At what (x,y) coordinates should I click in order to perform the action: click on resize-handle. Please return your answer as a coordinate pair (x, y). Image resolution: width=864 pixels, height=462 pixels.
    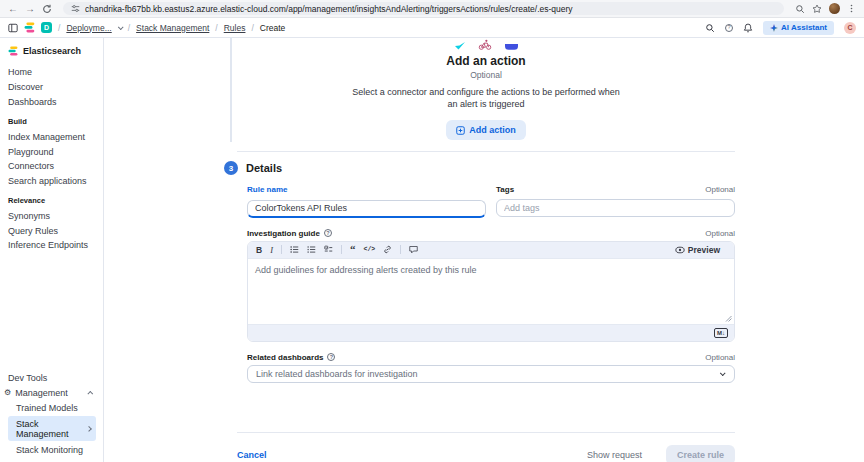
    Looking at the image, I should click on (728, 318).